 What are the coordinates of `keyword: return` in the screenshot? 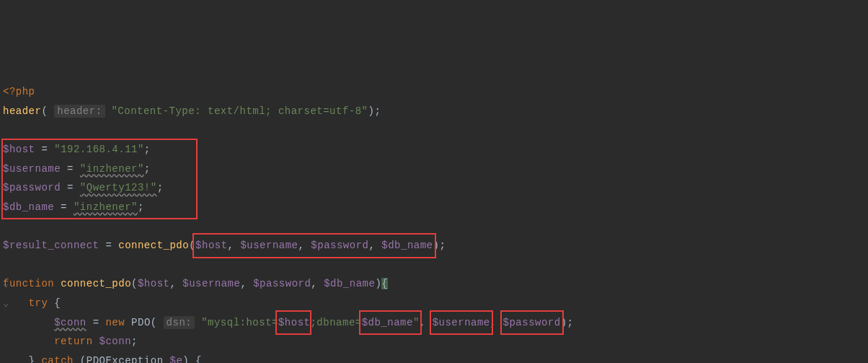 It's located at (74, 341).